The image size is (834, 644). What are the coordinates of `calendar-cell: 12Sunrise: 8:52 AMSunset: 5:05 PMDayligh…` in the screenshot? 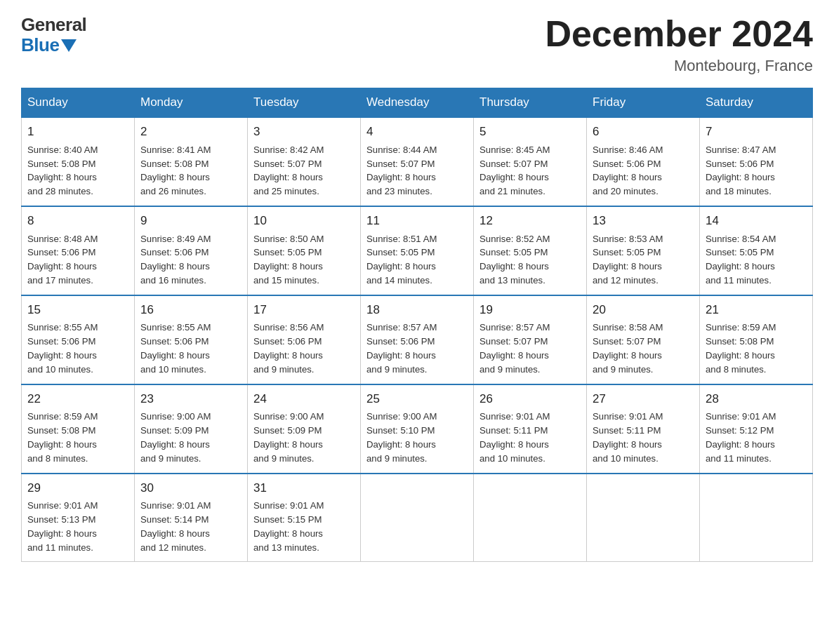 It's located at (531, 251).